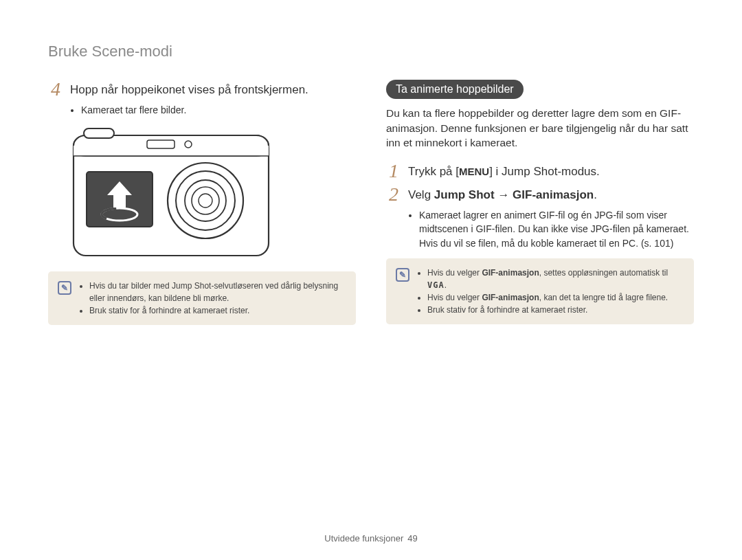 The width and height of the screenshot is (742, 560). Describe the element at coordinates (603, 298) in the screenshot. I see `text-fragment: , kan det ta lengre tid å lagre filene.` at that location.